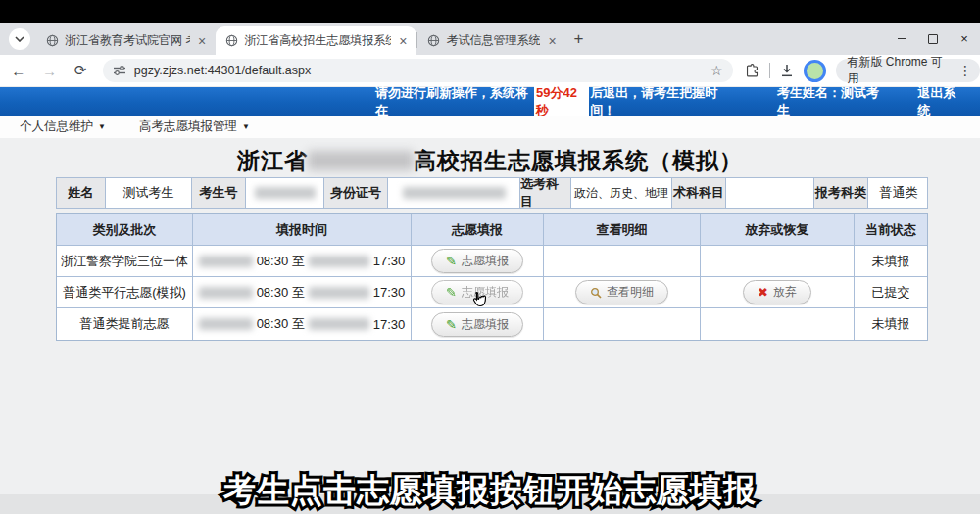 The width and height of the screenshot is (980, 514). I want to click on menu-label: 高考志愿填报管理, so click(188, 127).